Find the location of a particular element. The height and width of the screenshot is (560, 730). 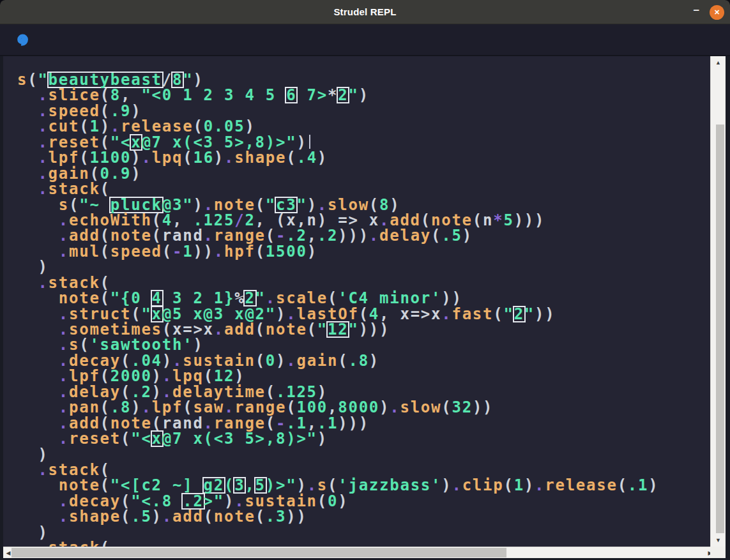

code-token: - is located at coordinates (178, 252).